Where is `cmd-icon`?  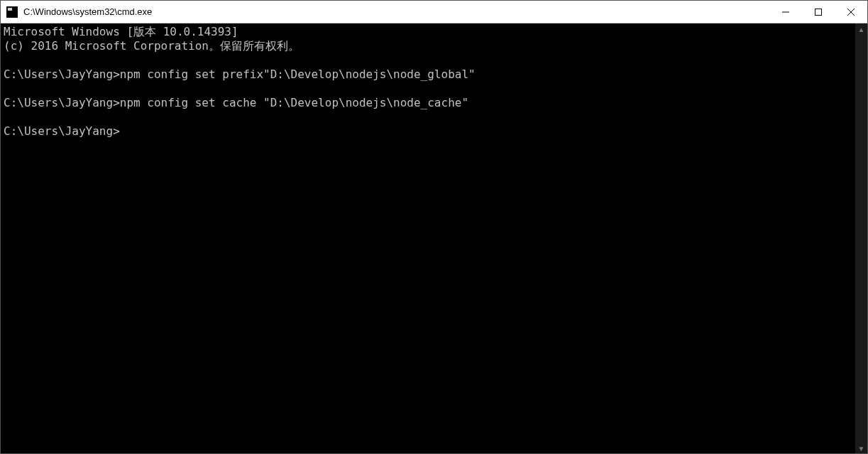 cmd-icon is located at coordinates (12, 12).